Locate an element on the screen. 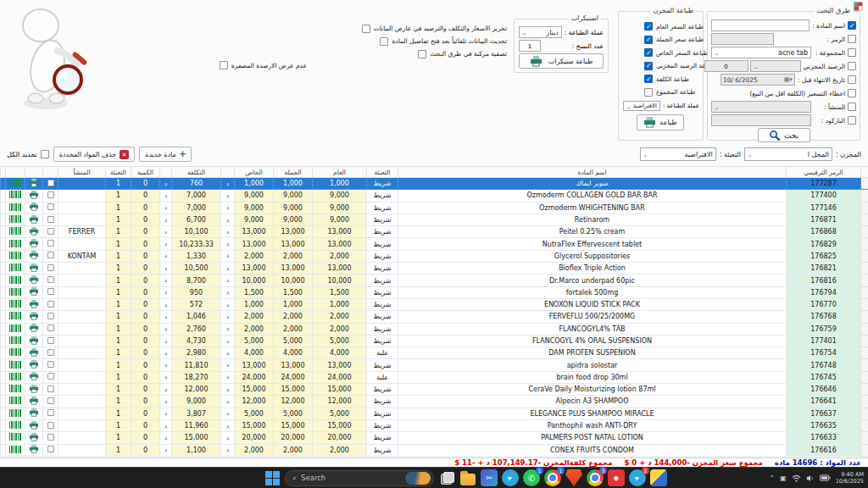 The image size is (868, 488). stickers-currency-select: دينار ⌄ is located at coordinates (541, 32).